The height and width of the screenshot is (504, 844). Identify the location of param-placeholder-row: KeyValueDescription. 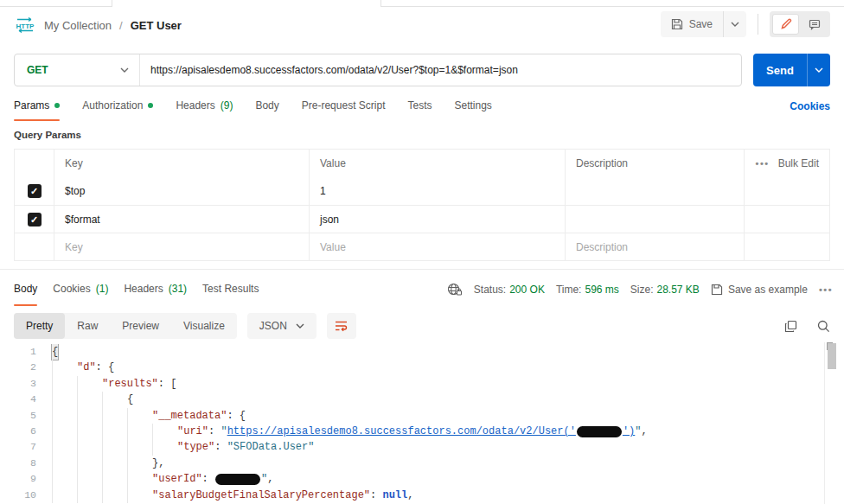
(422, 246).